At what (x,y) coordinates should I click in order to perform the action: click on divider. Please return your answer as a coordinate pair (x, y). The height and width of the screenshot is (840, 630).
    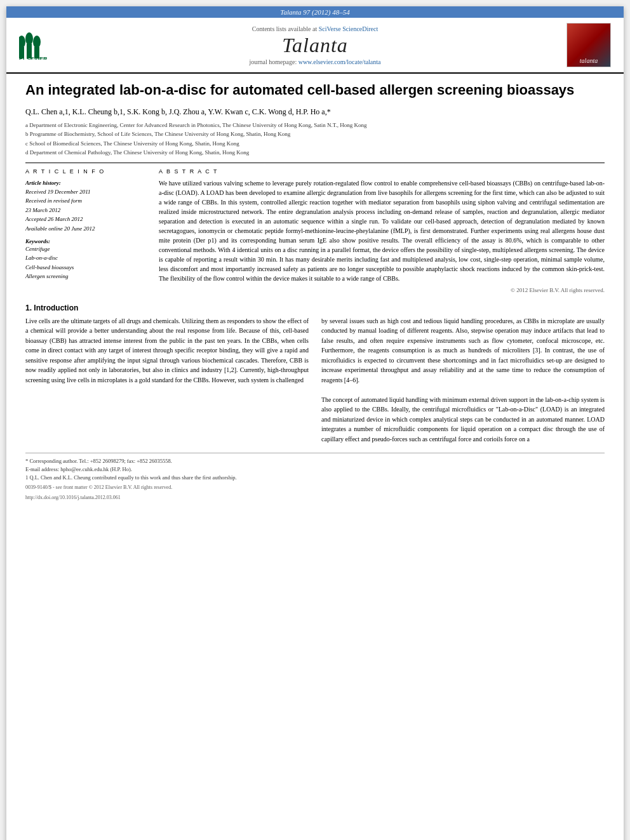
    Looking at the image, I should click on (315, 163).